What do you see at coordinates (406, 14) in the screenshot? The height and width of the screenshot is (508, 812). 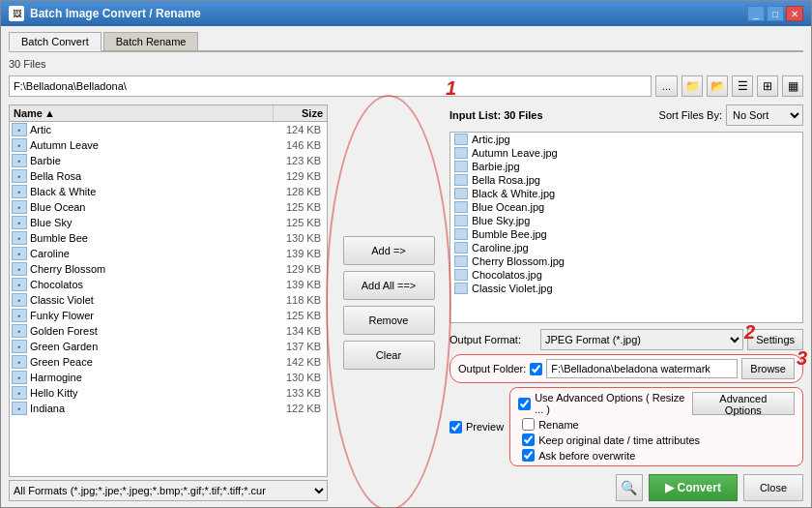 I see `title-bar: 🖼 Batch Image Convert / Rename _ □ ✕` at bounding box center [406, 14].